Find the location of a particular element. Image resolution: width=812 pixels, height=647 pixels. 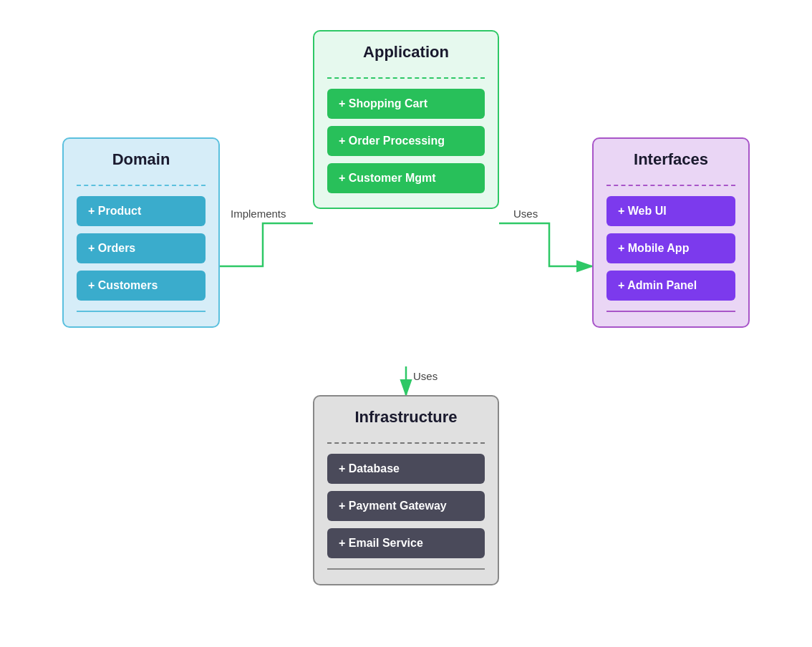

infrastructure-title: Infrastructure is located at coordinates (406, 420).